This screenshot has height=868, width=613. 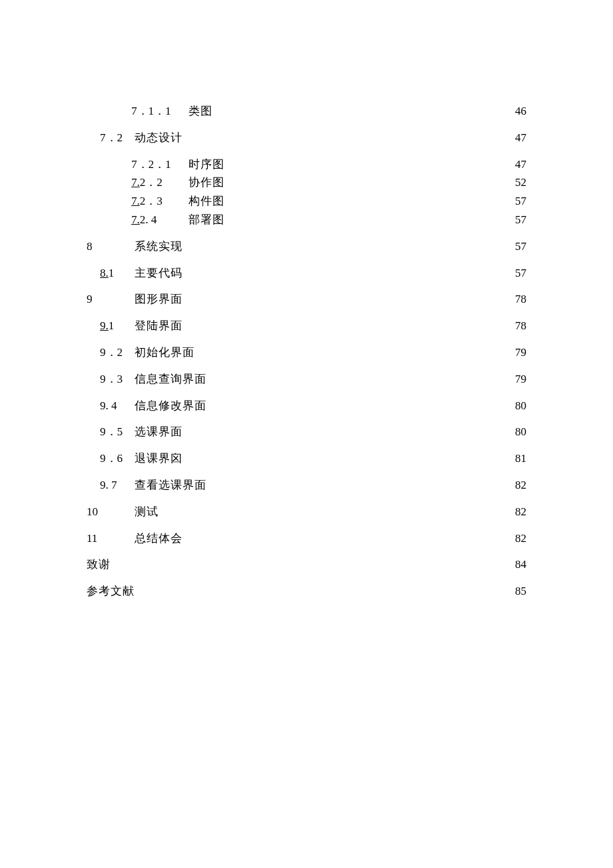 I want to click on toc-entry-title: 退课界囟, so click(x=159, y=459).